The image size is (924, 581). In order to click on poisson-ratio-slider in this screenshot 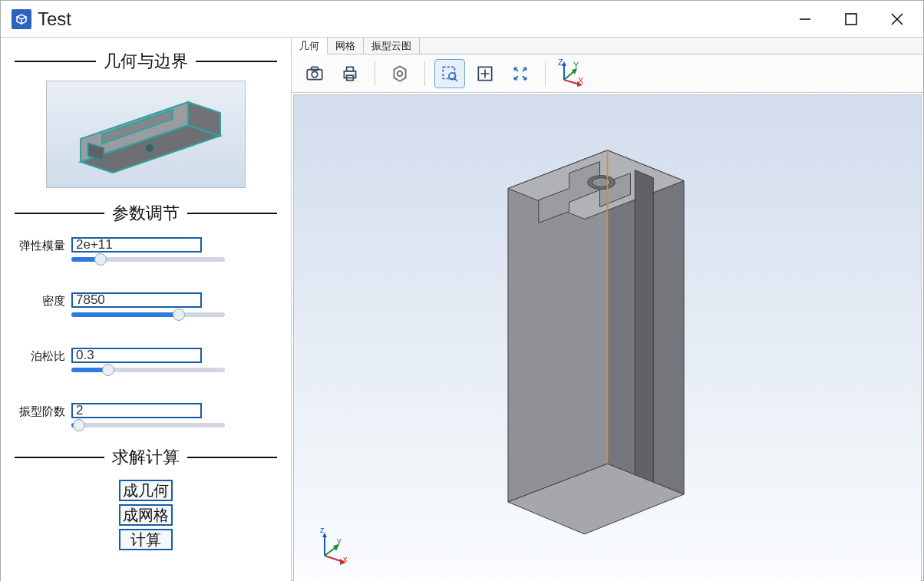, I will do `click(148, 370)`.